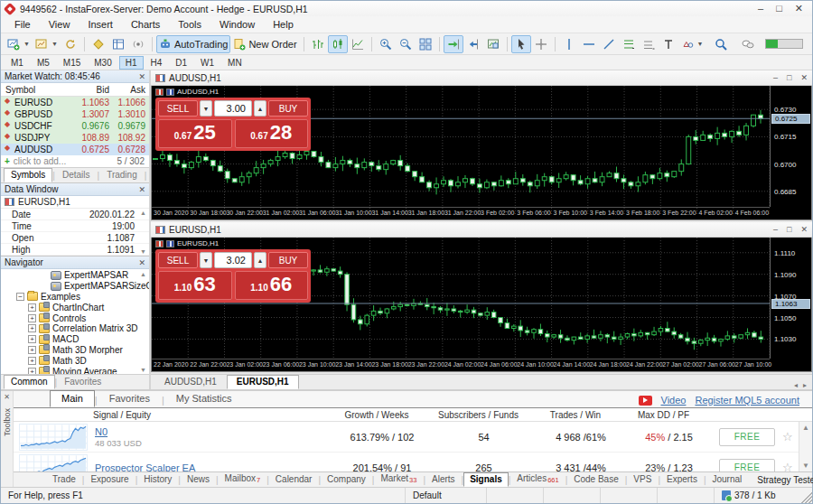 This screenshot has width=813, height=504. What do you see at coordinates (72, 399) in the screenshot?
I see `toolbox-tab-main: Main` at bounding box center [72, 399].